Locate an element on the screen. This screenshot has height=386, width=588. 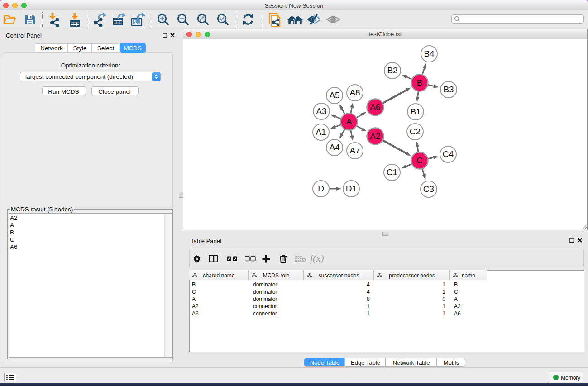
svg-text: A3 is located at coordinates (321, 111).